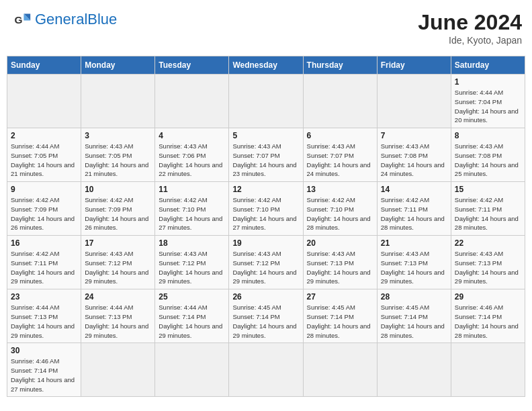 The width and height of the screenshot is (532, 411). I want to click on calendar-cell: 4Sunrise: 4:43 AM Sunset: 7:06 PM Daylig…, so click(192, 155).